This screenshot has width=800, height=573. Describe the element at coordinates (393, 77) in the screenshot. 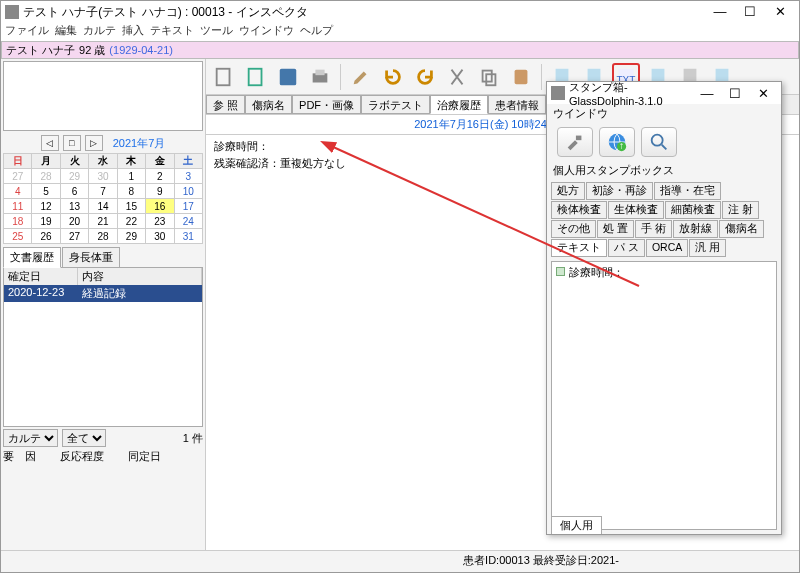

I see `undo-button` at that location.